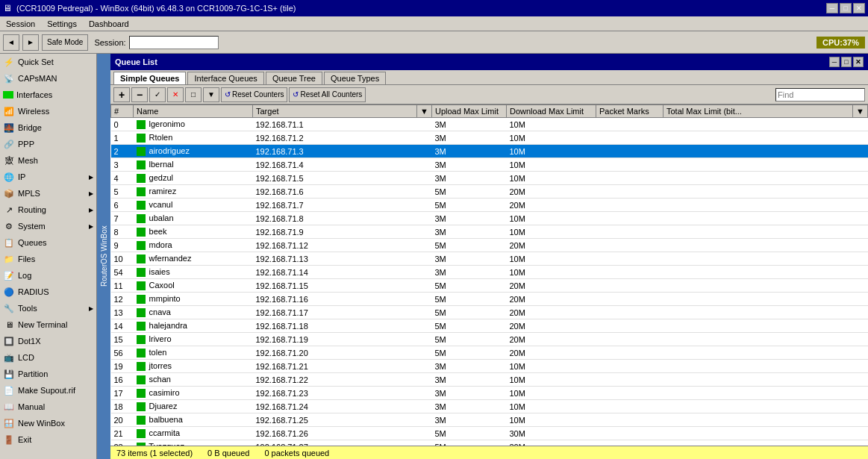 The image size is (868, 459). I want to click on table-row: 13 cnava 192.168.71.17 5M 20M, so click(490, 313).